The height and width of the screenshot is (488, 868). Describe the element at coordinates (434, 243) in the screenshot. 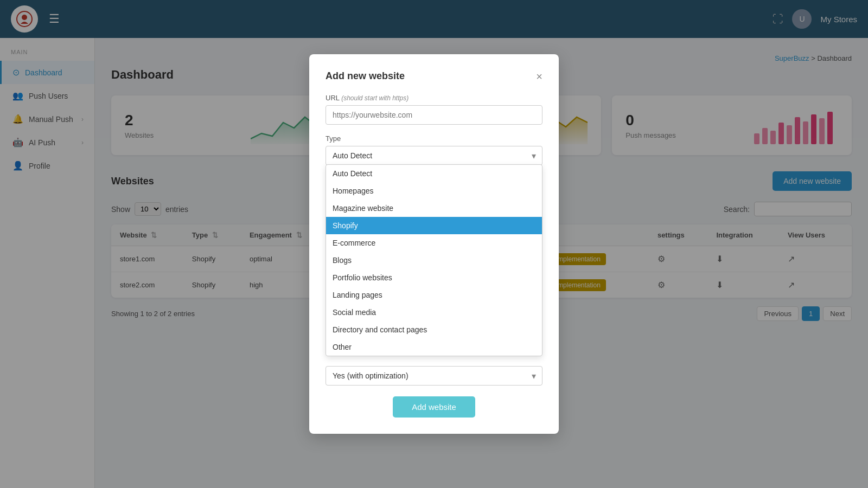

I see `dropdown-item-ecommerce: E-commerce` at that location.